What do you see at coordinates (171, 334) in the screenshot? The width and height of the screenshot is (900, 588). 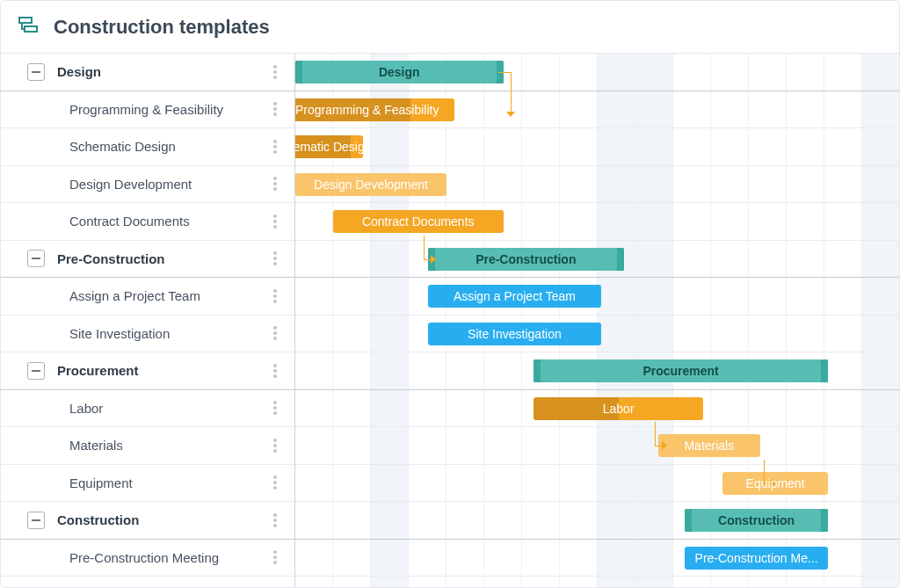 I see `task-label: Site Investigation` at bounding box center [171, 334].